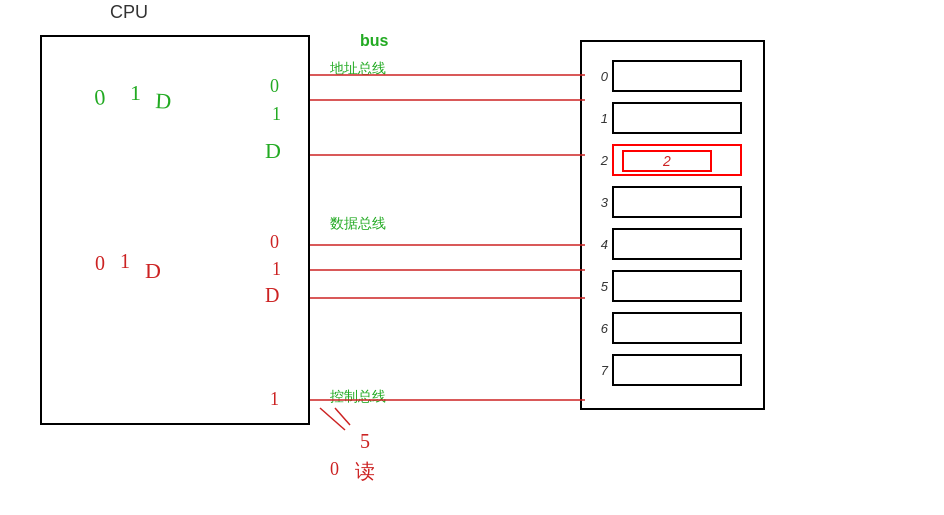 The image size is (944, 515). I want to click on row-label-7: 7, so click(599, 370).